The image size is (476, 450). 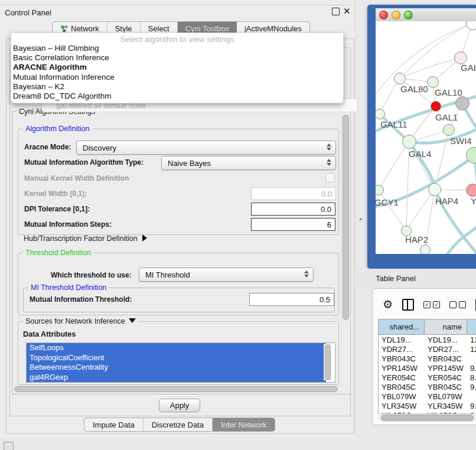 I want to click on gear-icon: ⚙, so click(x=387, y=305).